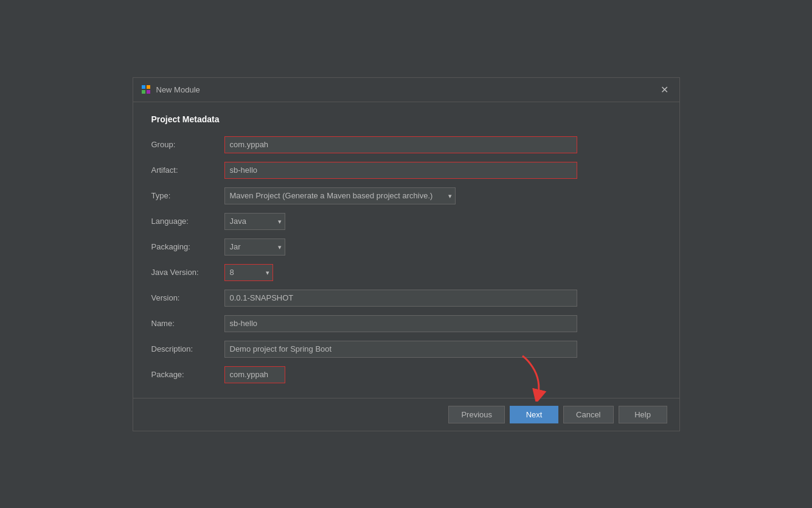  What do you see at coordinates (406, 273) in the screenshot?
I see `java-version-row: Java Version: 8 11 17` at bounding box center [406, 273].